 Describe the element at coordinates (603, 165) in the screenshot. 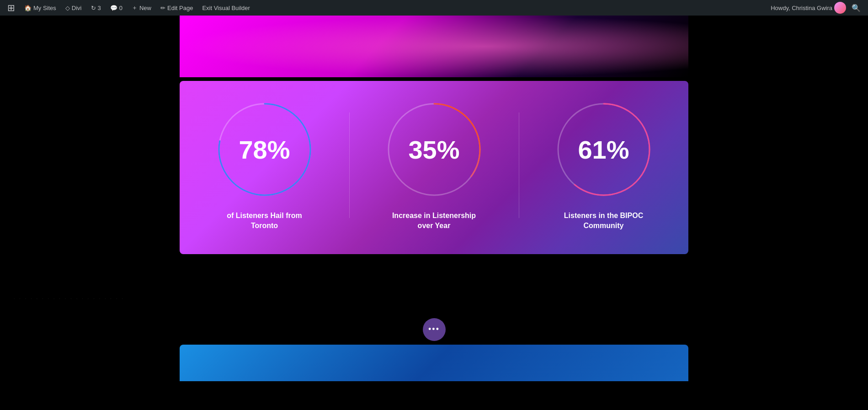

I see `stat-item-bipoc: 61% Listeners in the BIPOC Community` at that location.